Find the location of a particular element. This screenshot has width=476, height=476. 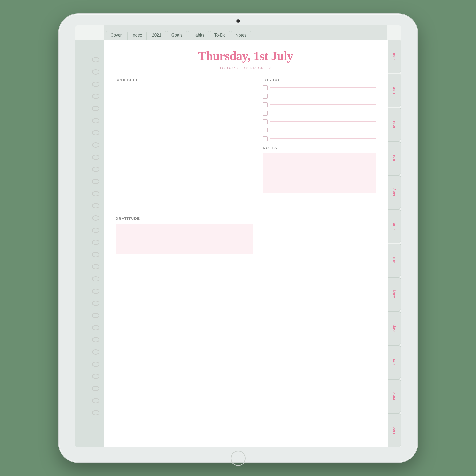

ipad-home-button is located at coordinates (238, 458).